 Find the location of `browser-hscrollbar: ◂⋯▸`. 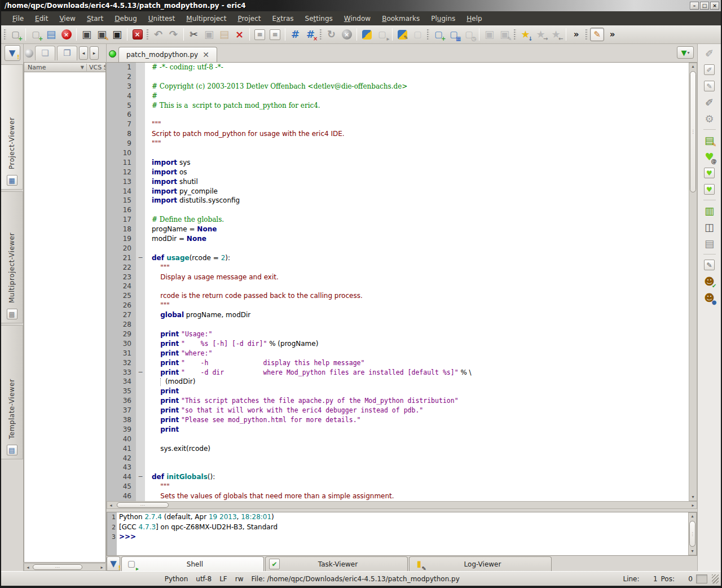

browser-hscrollbar: ◂⋯▸ is located at coordinates (65, 567).